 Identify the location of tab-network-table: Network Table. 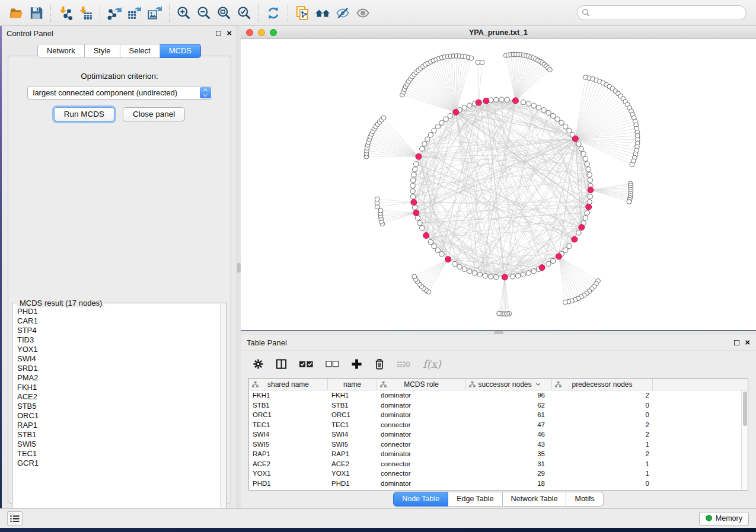
(535, 499).